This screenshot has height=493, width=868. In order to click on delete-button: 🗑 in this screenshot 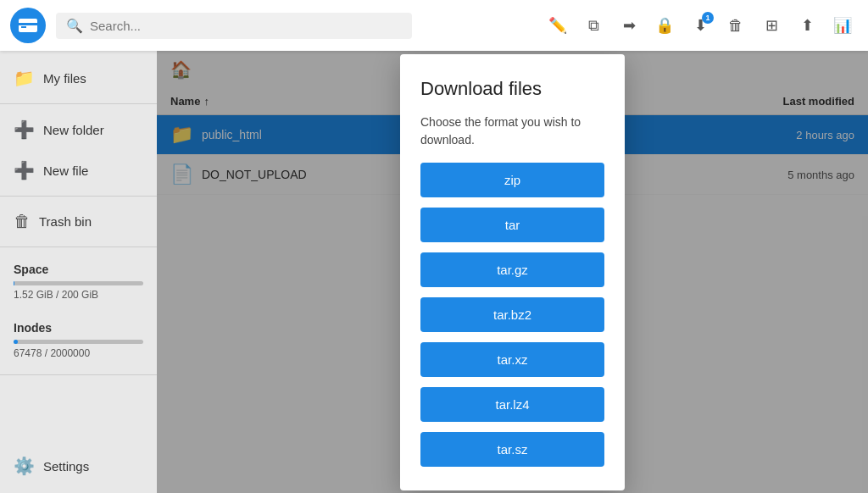, I will do `click(736, 25)`.